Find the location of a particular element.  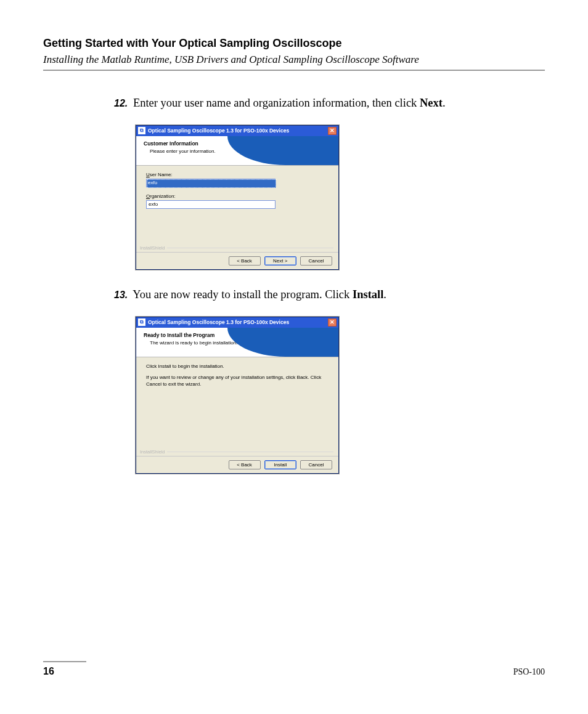

step-12: 12. Enter your user name and organizatio… is located at coordinates (329, 103).